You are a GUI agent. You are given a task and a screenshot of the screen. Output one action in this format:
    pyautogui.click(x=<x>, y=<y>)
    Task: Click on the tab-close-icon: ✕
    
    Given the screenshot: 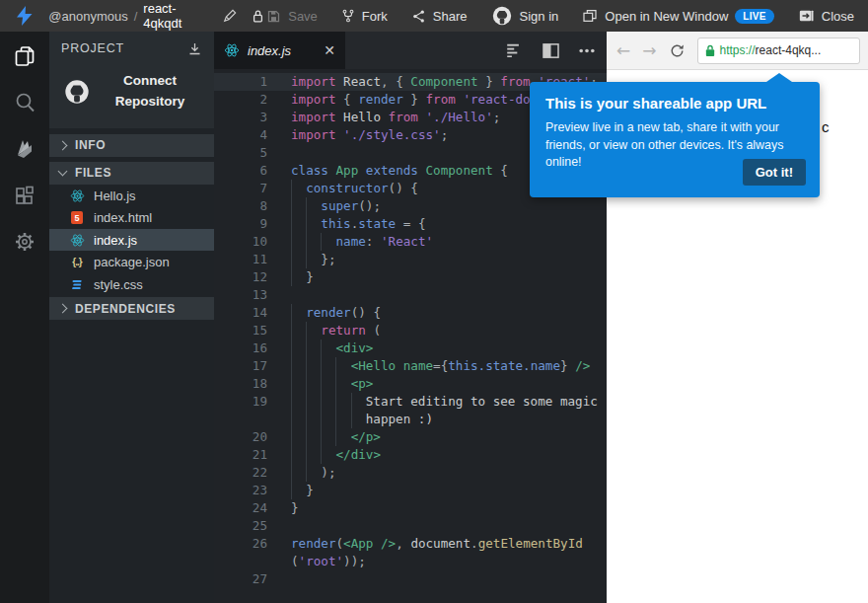 What is the action you would take?
    pyautogui.click(x=329, y=50)
    